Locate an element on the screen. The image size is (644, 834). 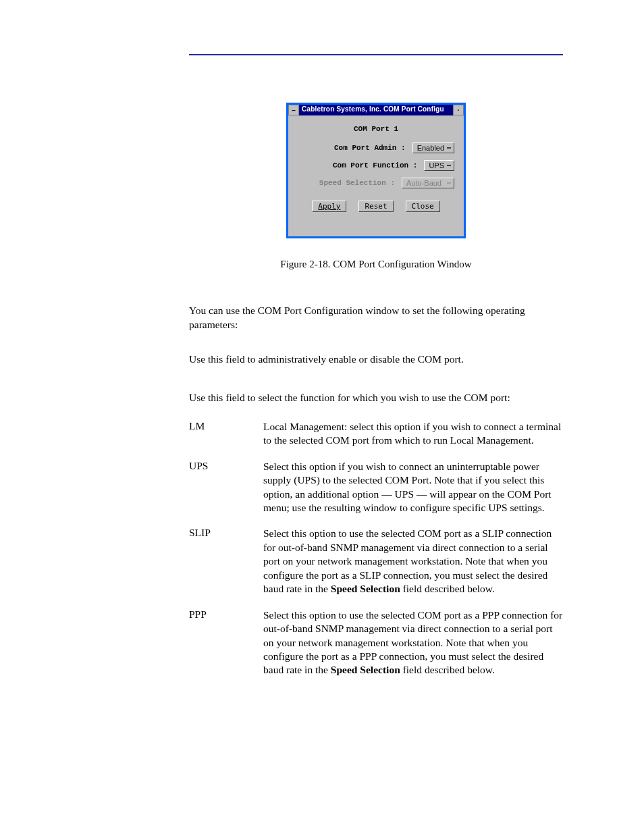
desc-slip: Select this option to use the selected C… is located at coordinates (413, 561).